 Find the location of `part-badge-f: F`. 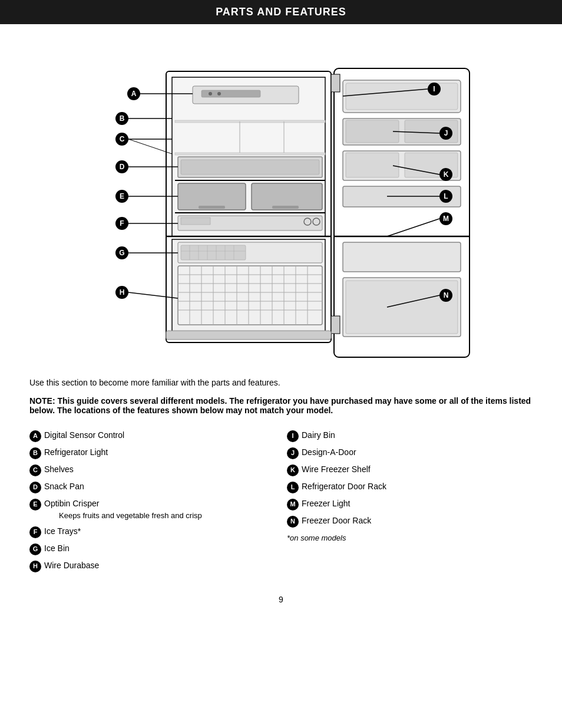

part-badge-f: F is located at coordinates (35, 532).